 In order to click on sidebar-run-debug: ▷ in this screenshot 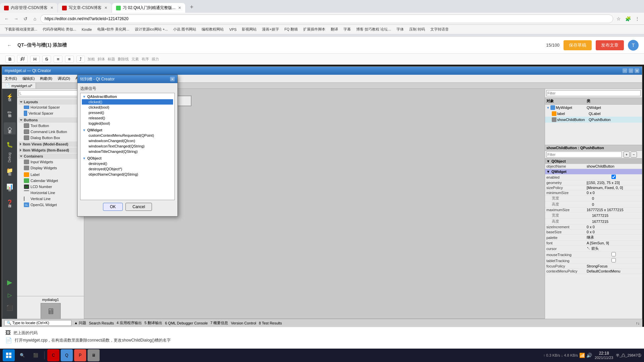, I will do `click(10, 295)`.